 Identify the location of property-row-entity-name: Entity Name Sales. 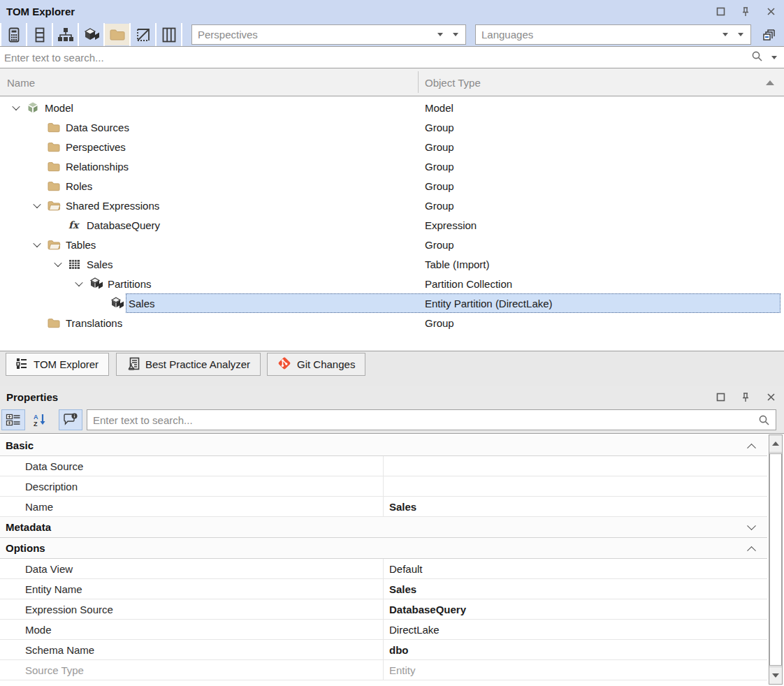
(384, 590).